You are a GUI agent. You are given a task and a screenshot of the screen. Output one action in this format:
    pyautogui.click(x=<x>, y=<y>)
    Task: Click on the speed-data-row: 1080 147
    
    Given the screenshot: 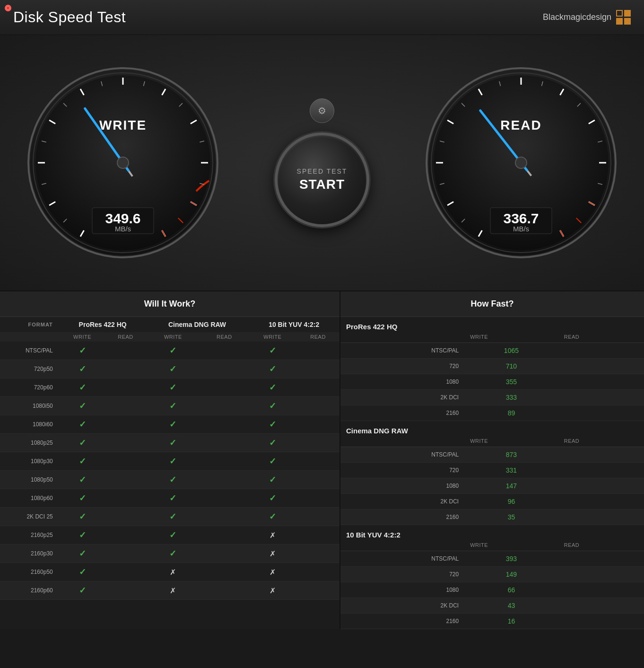 What is the action you would take?
    pyautogui.click(x=492, y=486)
    